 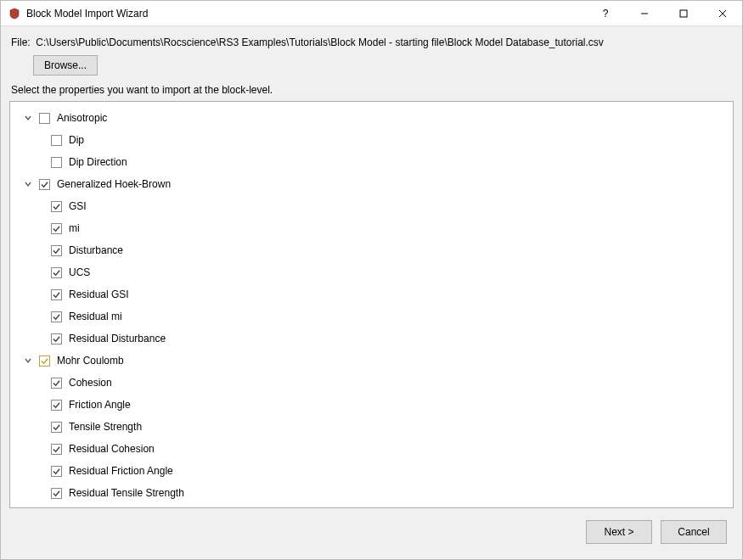 What do you see at coordinates (65, 65) in the screenshot?
I see `browse-button: Browse...` at bounding box center [65, 65].